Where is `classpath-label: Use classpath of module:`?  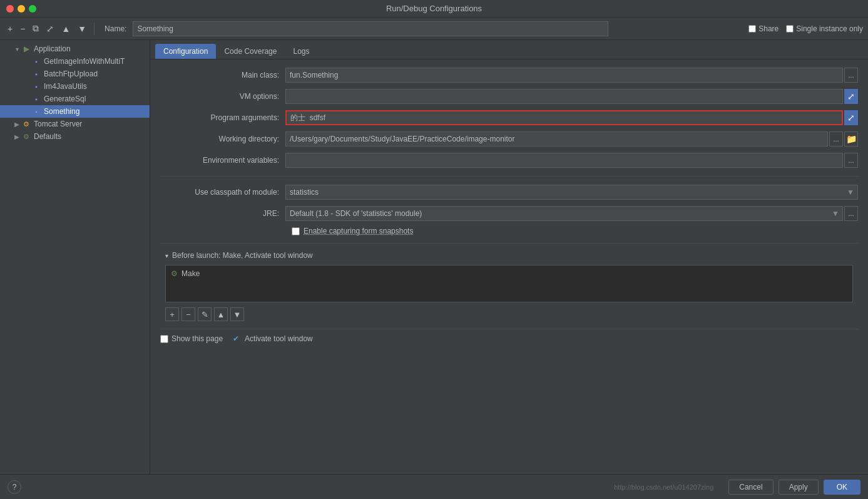
classpath-label: Use classpath of module: is located at coordinates (223, 192).